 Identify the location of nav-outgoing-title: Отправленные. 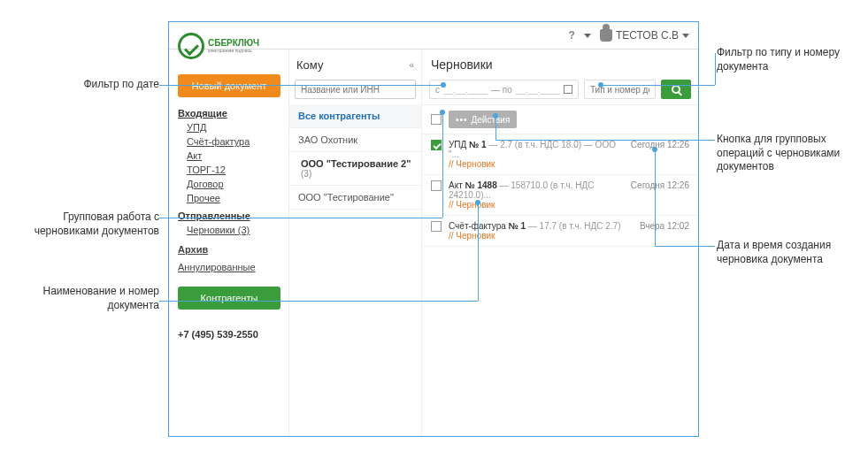
(230, 216).